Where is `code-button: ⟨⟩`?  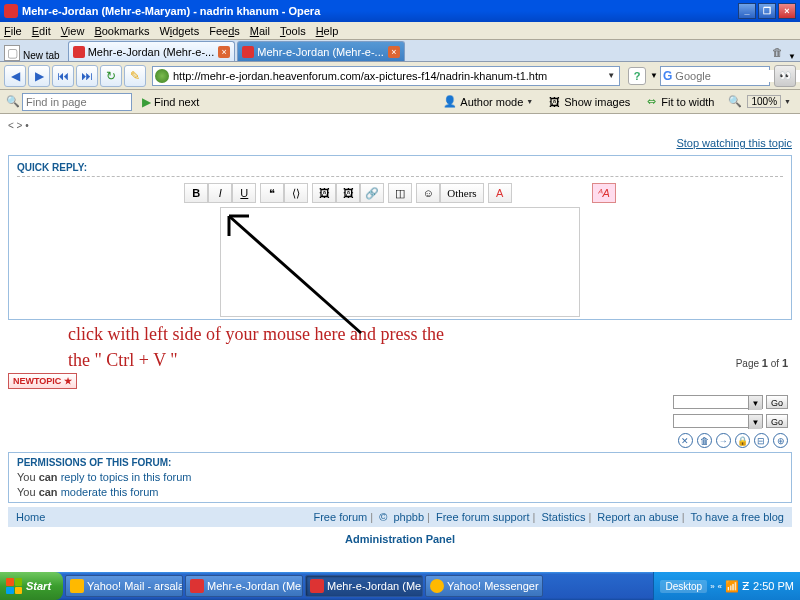
code-button: ⟨⟩ is located at coordinates (296, 193).